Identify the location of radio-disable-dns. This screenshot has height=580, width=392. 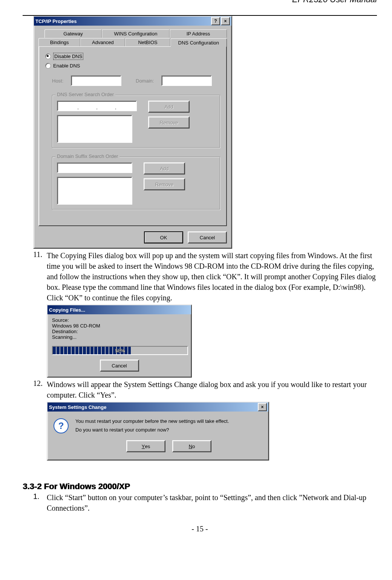
(48, 57).